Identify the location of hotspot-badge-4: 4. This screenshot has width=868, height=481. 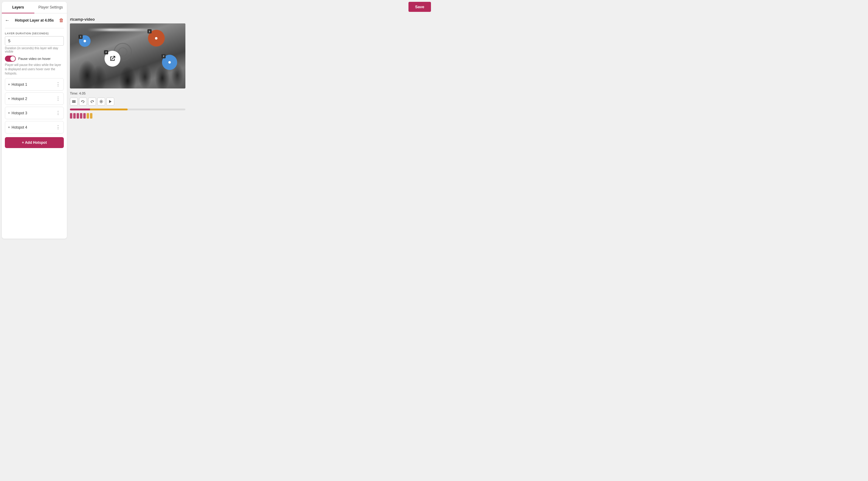
(106, 52).